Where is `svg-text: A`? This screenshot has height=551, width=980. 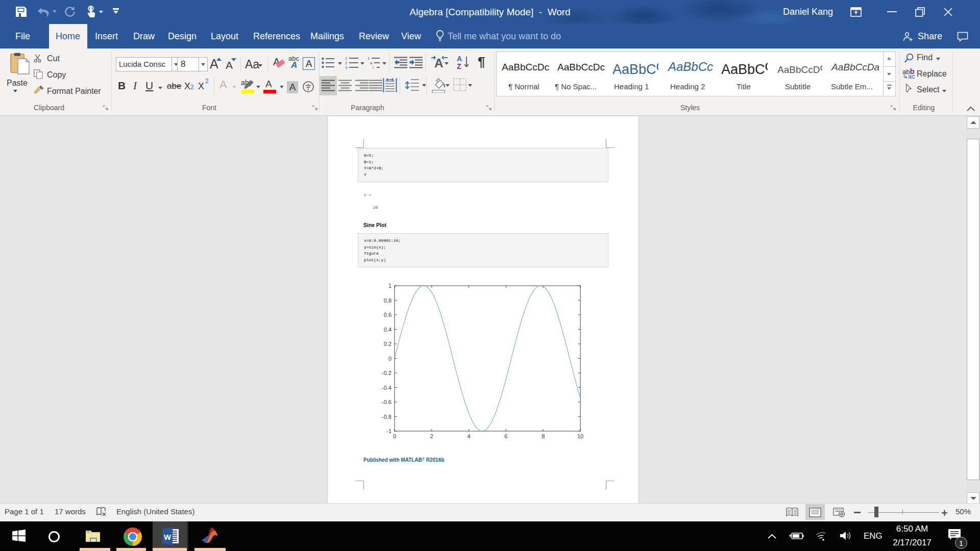 svg-text: A is located at coordinates (459, 59).